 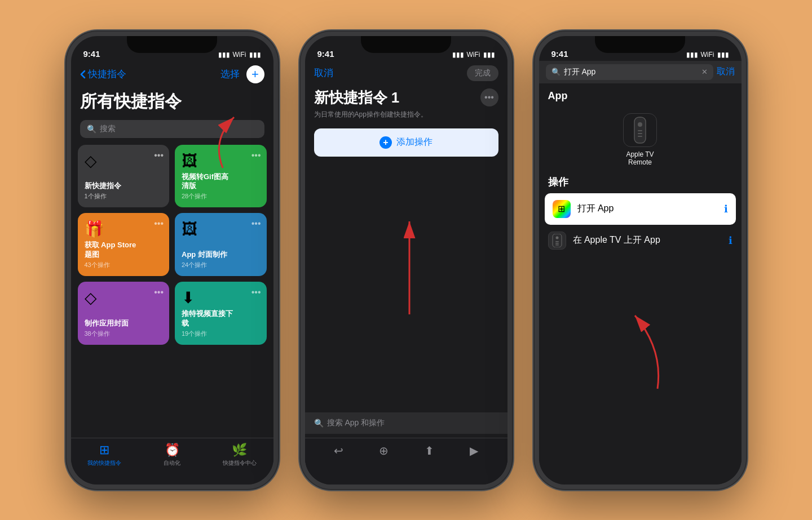 I want to click on nav-cancel-btn-2: 取消, so click(x=324, y=73).